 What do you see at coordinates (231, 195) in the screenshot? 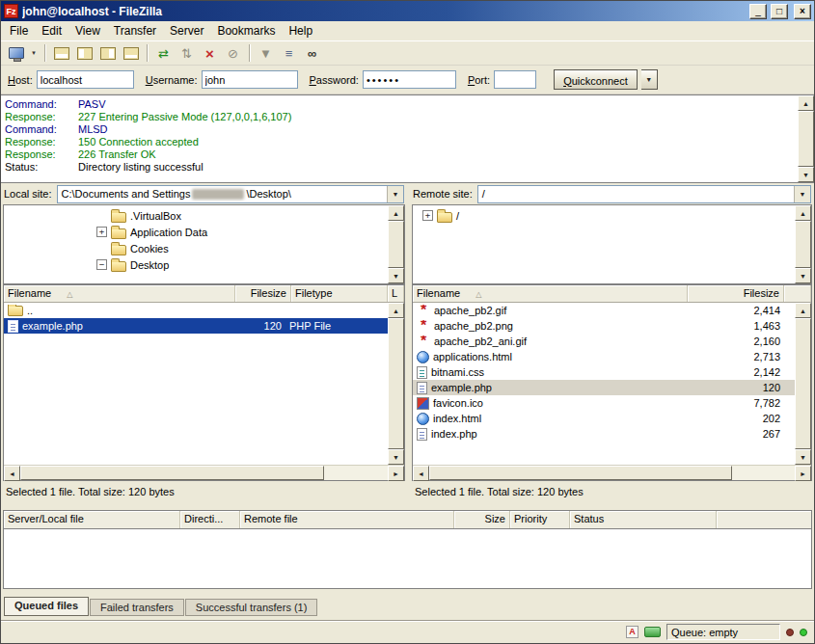
I see `local-site-combo: C:\Documents and Settings\Desktop\` at bounding box center [231, 195].